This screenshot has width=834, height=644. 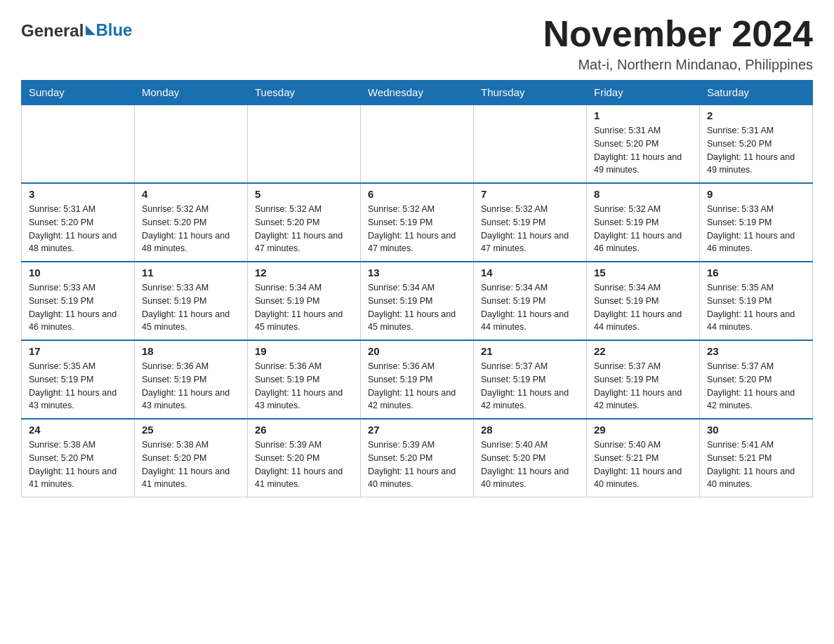 What do you see at coordinates (643, 429) in the screenshot?
I see `day-number: 29` at bounding box center [643, 429].